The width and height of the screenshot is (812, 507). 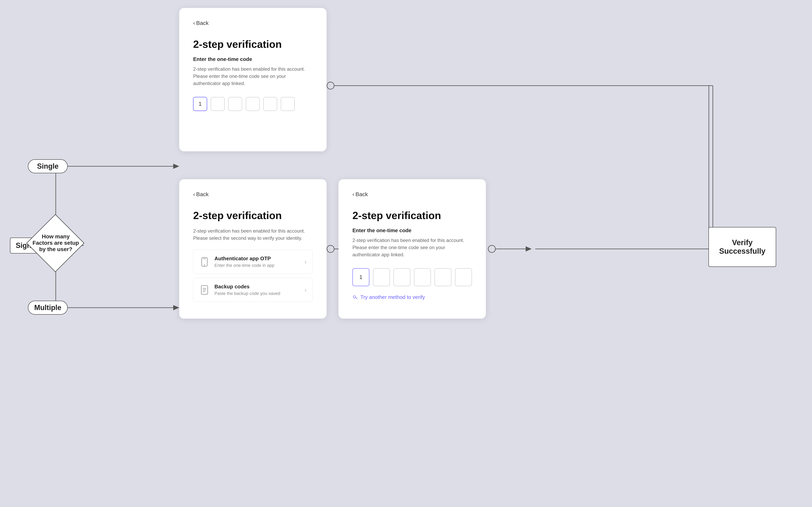 I want to click on otp-row-top: 1, so click(x=253, y=104).